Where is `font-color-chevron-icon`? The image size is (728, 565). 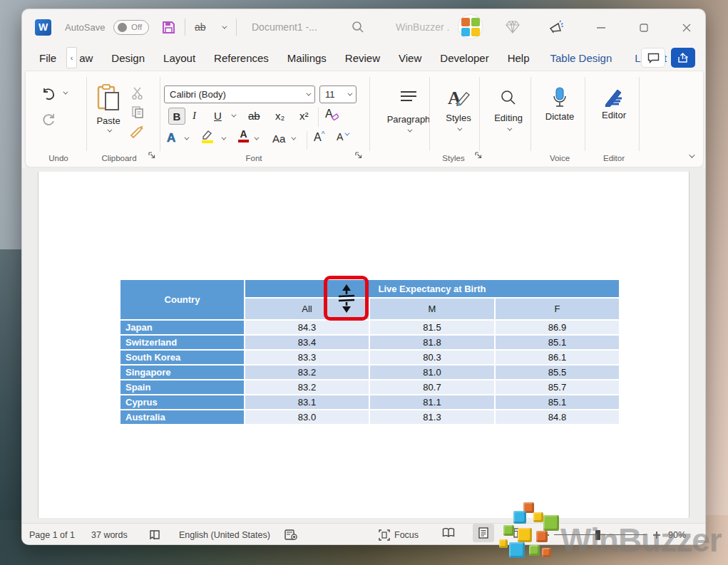 font-color-chevron-icon is located at coordinates (255, 138).